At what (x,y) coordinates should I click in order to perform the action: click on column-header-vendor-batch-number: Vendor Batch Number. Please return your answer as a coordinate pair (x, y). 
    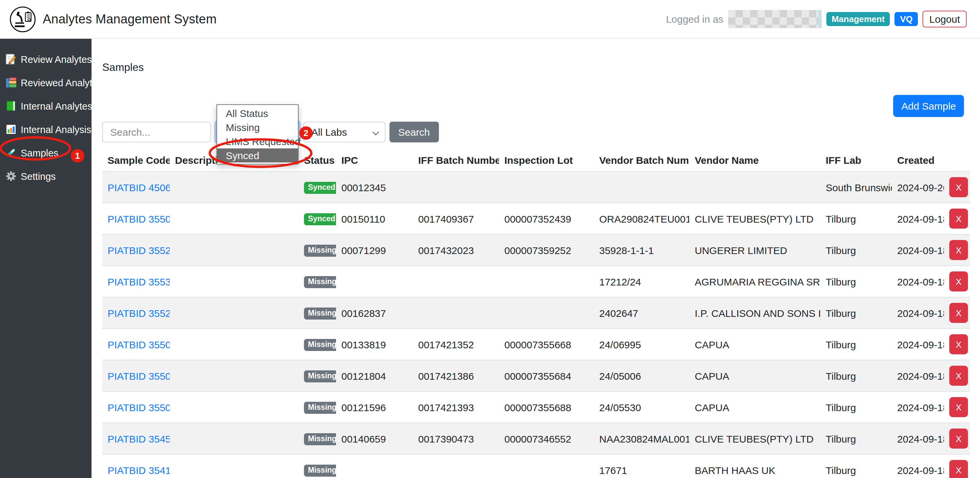
    Looking at the image, I should click on (641, 162).